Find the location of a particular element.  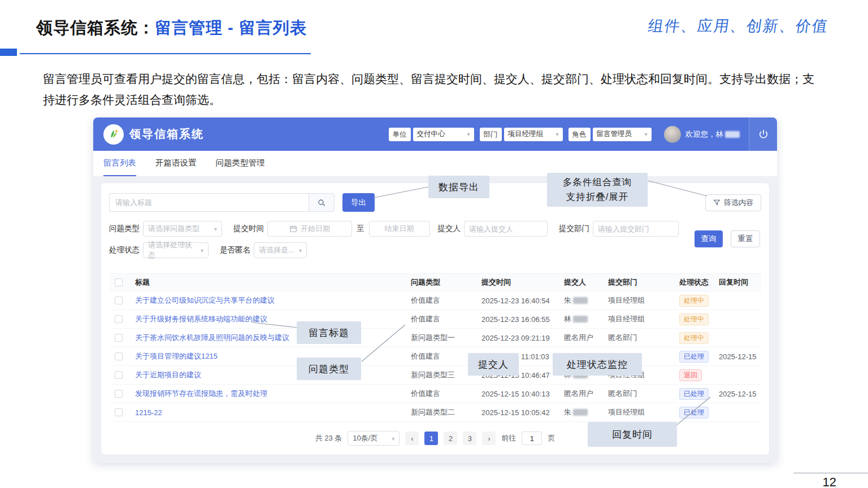

tab-bar: 留言列表 开篇语设置 问题类型管理 is located at coordinates (435, 164).